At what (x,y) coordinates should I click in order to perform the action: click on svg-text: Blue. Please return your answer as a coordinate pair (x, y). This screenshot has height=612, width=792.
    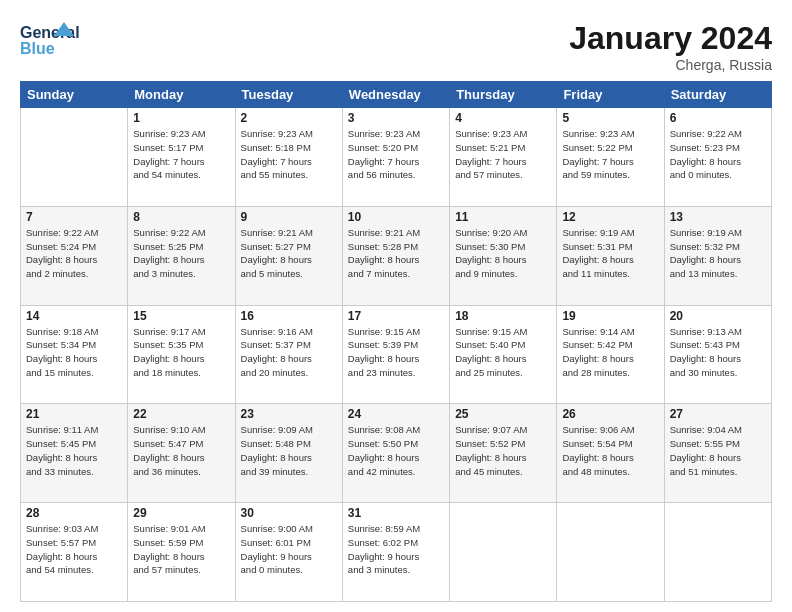
    Looking at the image, I should click on (38, 48).